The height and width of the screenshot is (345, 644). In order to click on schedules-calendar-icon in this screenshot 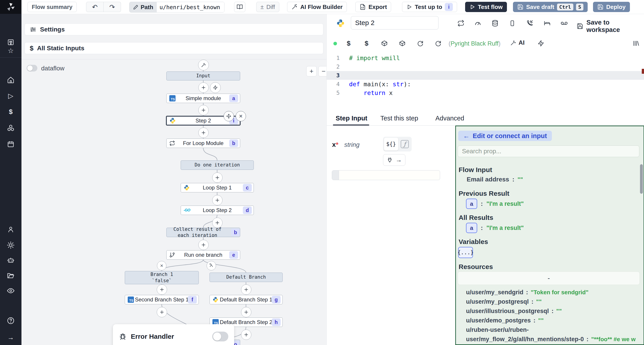, I will do `click(11, 144)`.